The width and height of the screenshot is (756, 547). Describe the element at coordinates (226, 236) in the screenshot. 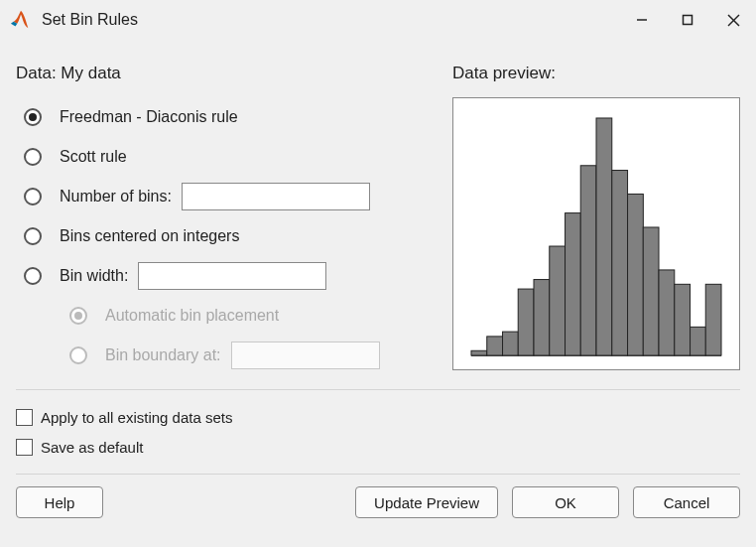

I see `option-centered-integers: Bins centered on integers` at that location.